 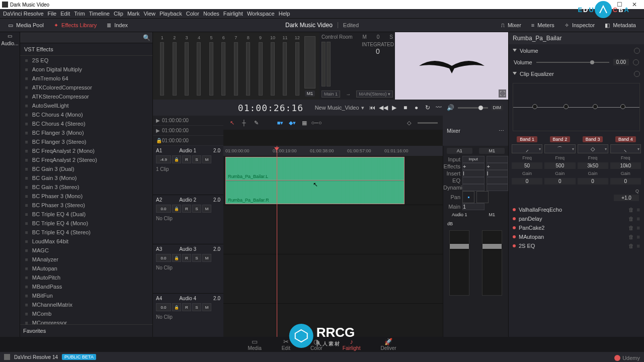 What do you see at coordinates (188, 220) in the screenshot?
I see `track-header: A2Audio 22.00.0🔒RSMNo Clip` at bounding box center [188, 220].